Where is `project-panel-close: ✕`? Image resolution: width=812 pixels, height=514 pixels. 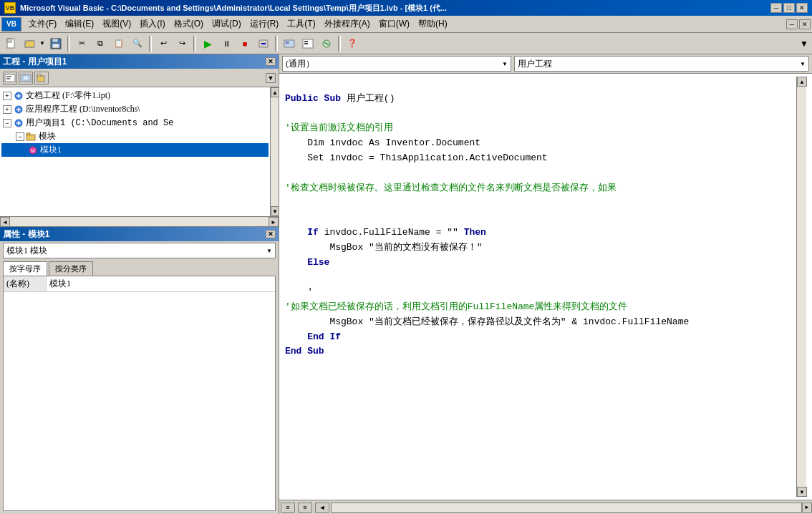
project-panel-close: ✕ is located at coordinates (271, 62).